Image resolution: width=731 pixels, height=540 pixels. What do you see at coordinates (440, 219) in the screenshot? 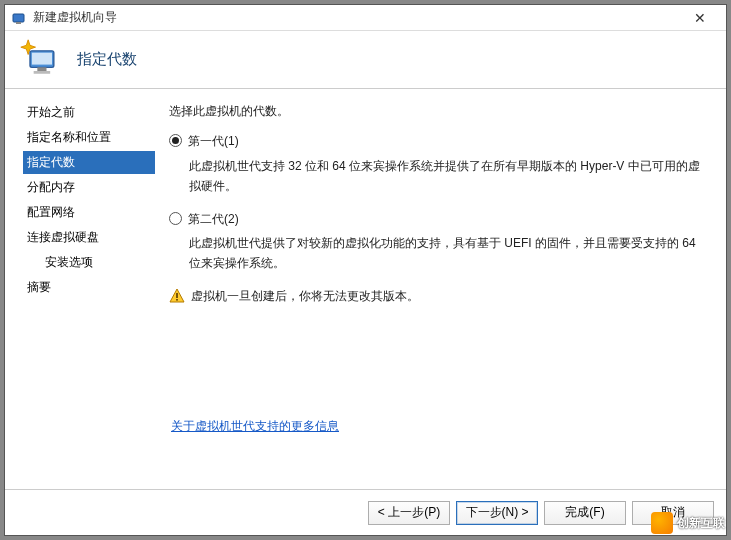
I see `option-gen2: 第二代(2)` at bounding box center [440, 219].